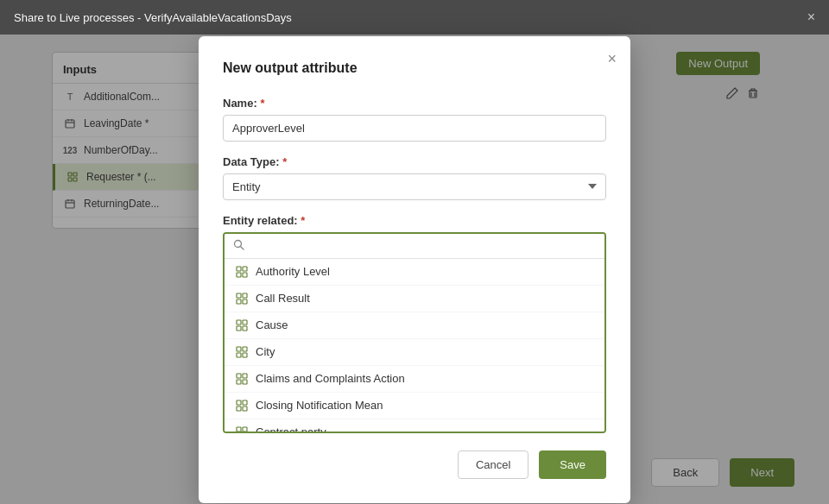  Describe the element at coordinates (414, 380) in the screenshot. I see `list-item: Claims and Complaints Action` at that location.